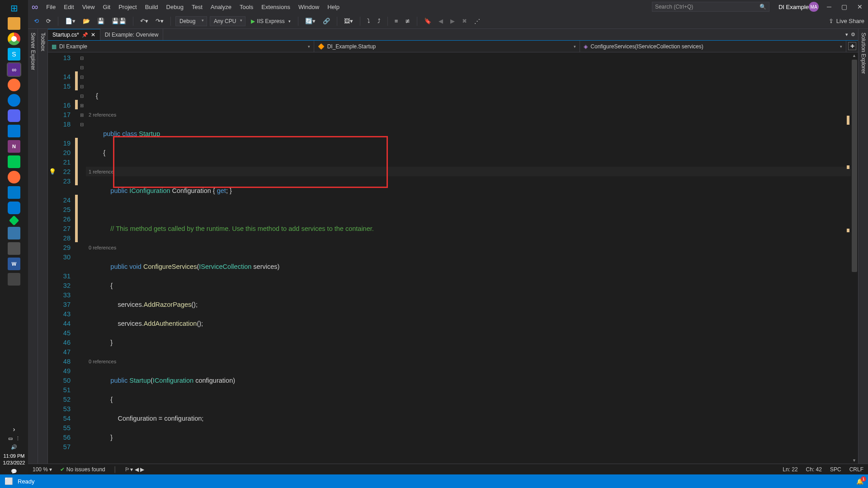 Image resolution: width=868 pixels, height=488 pixels. I want to click on zoom-level: 100 % ▾, so click(42, 469).